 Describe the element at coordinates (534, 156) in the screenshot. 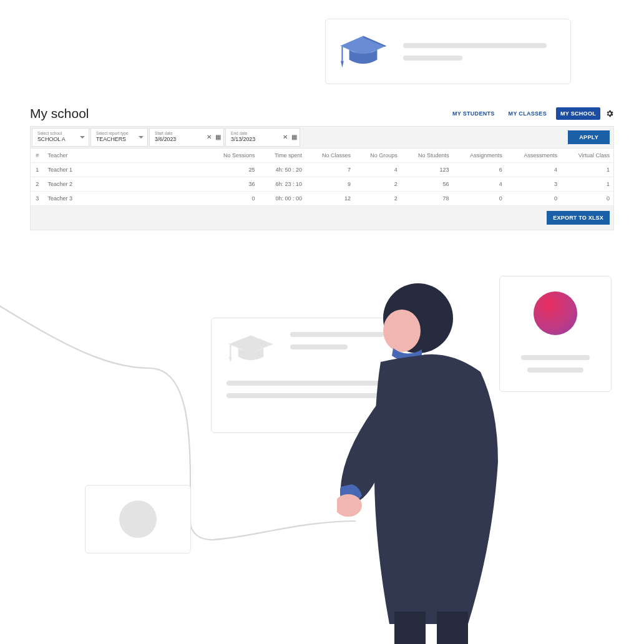

I see `col-assessments: Assessments` at that location.